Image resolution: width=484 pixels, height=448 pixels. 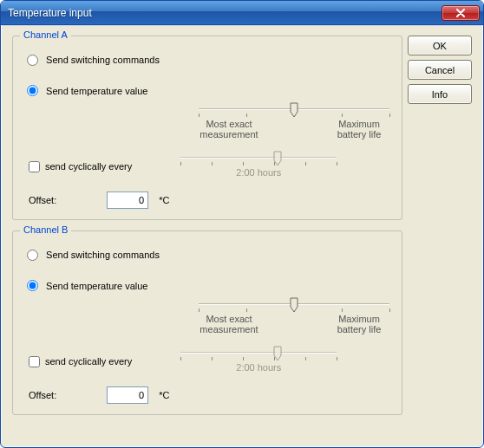 What do you see at coordinates (258, 164) in the screenshot?
I see `cycle-slider-block-a: 2:00 hours` at bounding box center [258, 164].